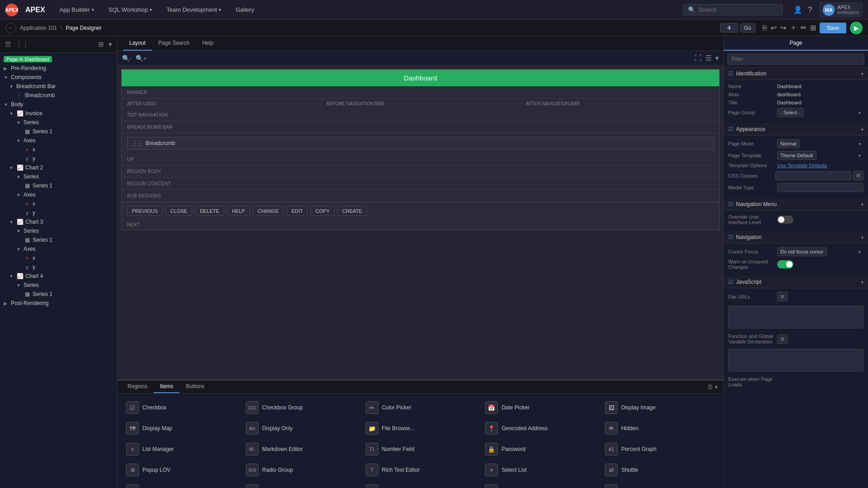 Image resolution: width=868 pixels, height=488 pixels. What do you see at coordinates (59, 168) in the screenshot?
I see `sidebar-item-chart2: ▼ 📈 Chart 2` at bounding box center [59, 168].